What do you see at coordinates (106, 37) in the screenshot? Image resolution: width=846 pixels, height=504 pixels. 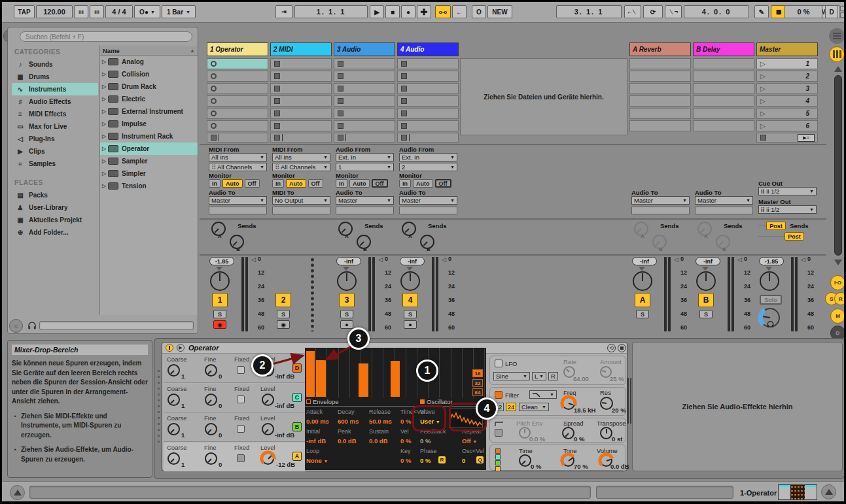 I see `search-input` at bounding box center [106, 37].